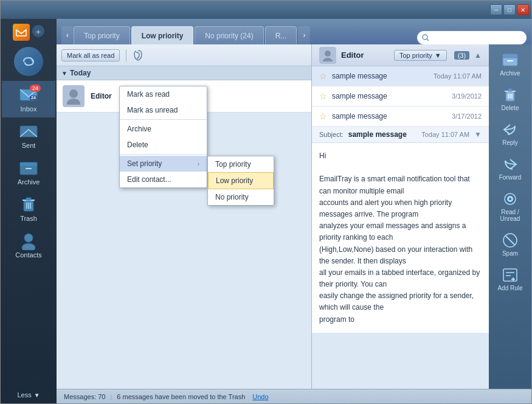 The width and height of the screenshot is (532, 404). I want to click on submenu-item-no-priority: No priority, so click(241, 197).